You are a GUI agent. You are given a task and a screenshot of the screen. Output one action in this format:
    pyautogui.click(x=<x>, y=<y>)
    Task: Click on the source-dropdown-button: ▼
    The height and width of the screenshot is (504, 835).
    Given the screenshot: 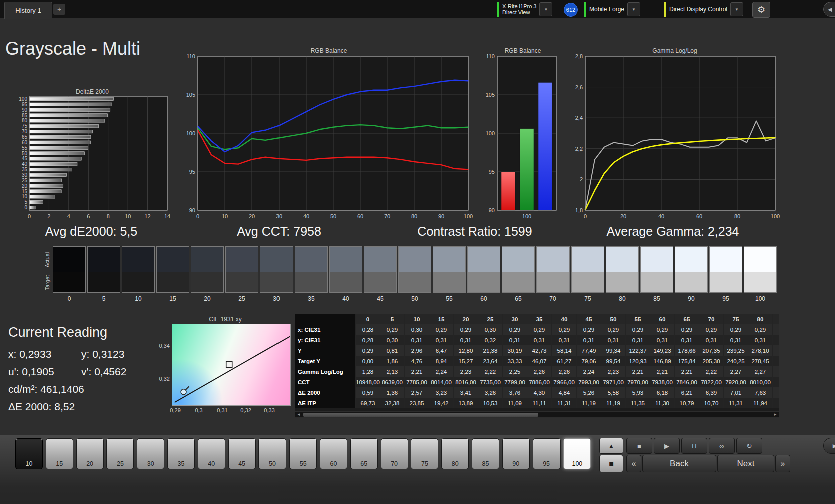 What is the action you would take?
    pyautogui.click(x=634, y=9)
    